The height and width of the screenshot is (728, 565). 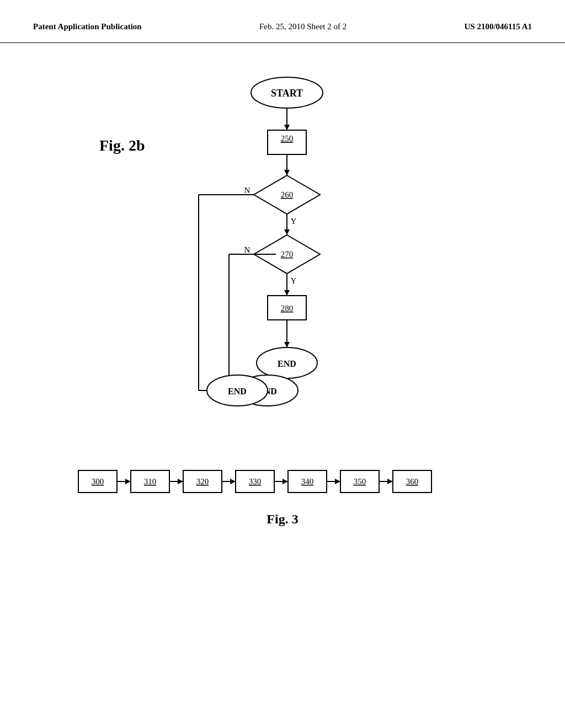 What do you see at coordinates (287, 138) in the screenshot?
I see `svg-text: 250` at bounding box center [287, 138].